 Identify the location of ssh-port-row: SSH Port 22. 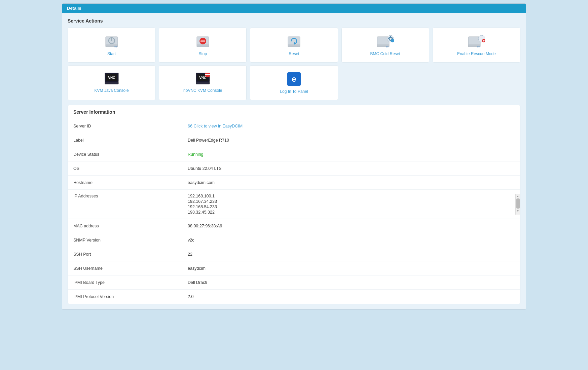
(294, 254).